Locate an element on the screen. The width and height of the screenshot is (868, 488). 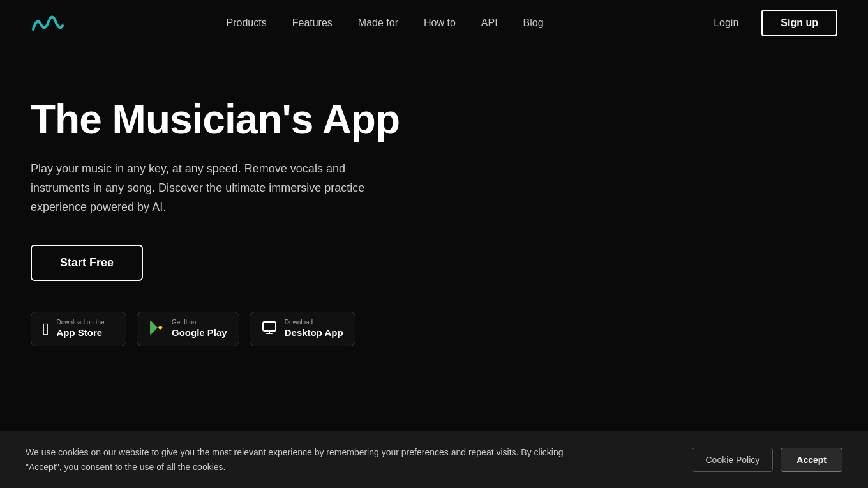
start-free-button: Start Free is located at coordinates (87, 263).